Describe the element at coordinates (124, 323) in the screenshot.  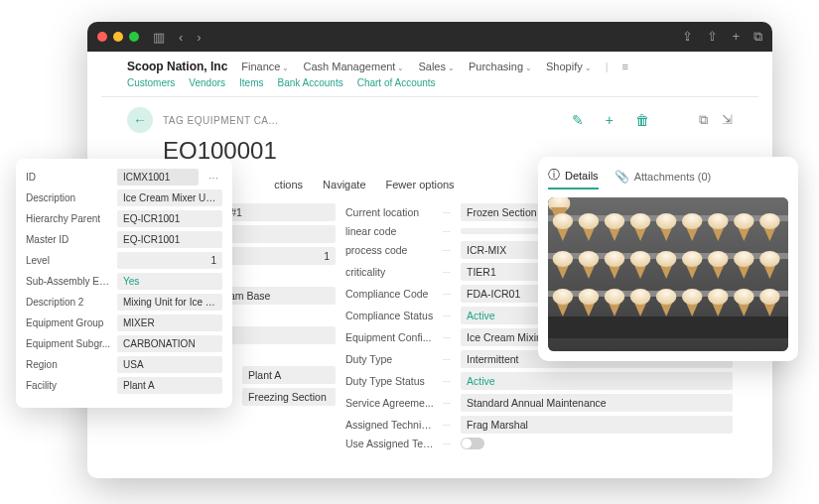
I see `popup-field-row: Equipment GroupMIXER` at that location.